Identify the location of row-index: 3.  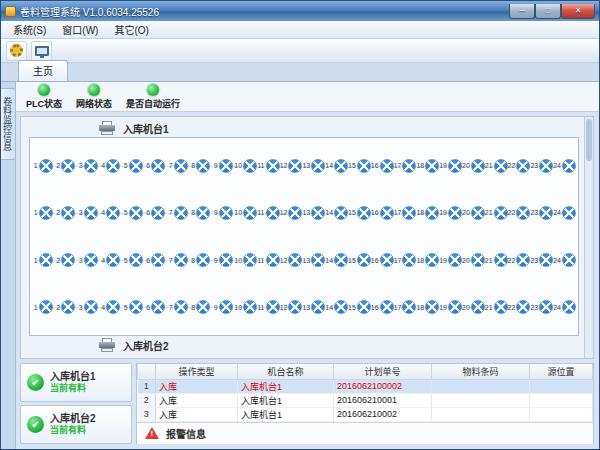
(147, 414).